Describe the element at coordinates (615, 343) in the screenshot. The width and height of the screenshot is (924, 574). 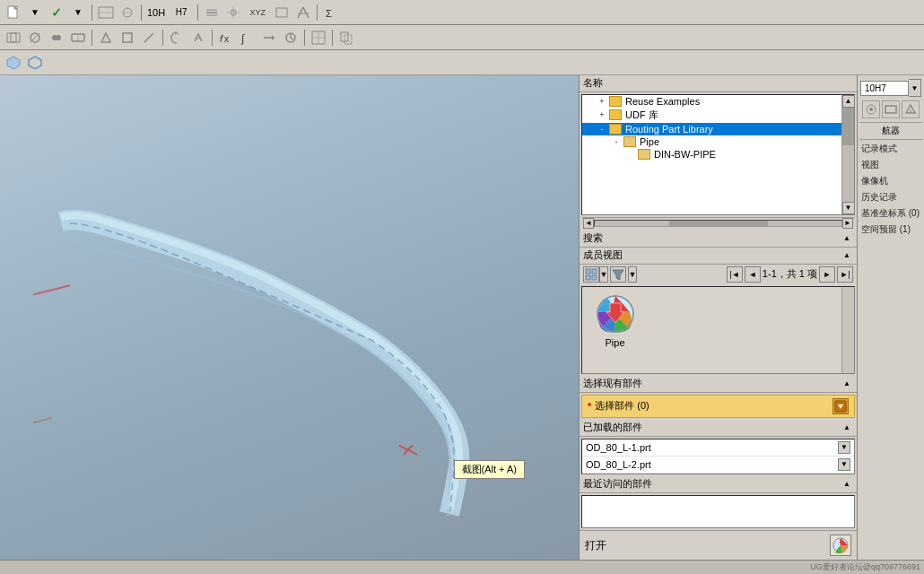
I see `member-pipe-label: Pipe` at that location.